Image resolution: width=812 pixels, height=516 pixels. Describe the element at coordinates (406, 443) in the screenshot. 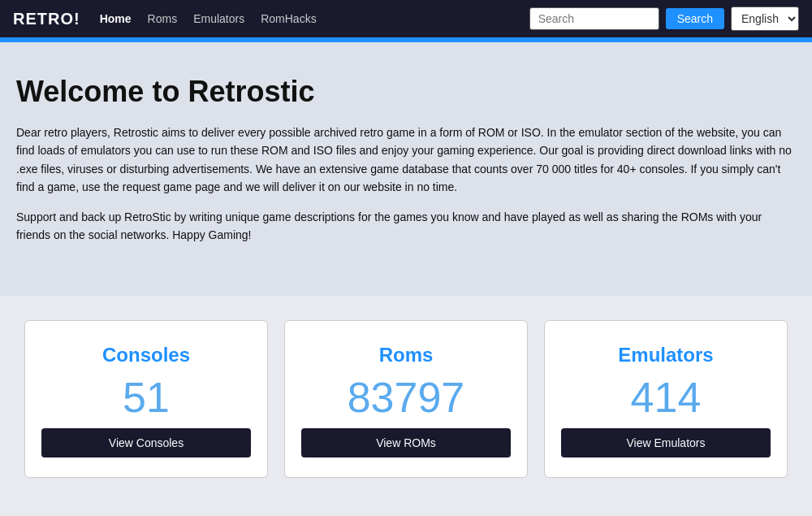

I see `view-roms-button: View ROMs` at that location.